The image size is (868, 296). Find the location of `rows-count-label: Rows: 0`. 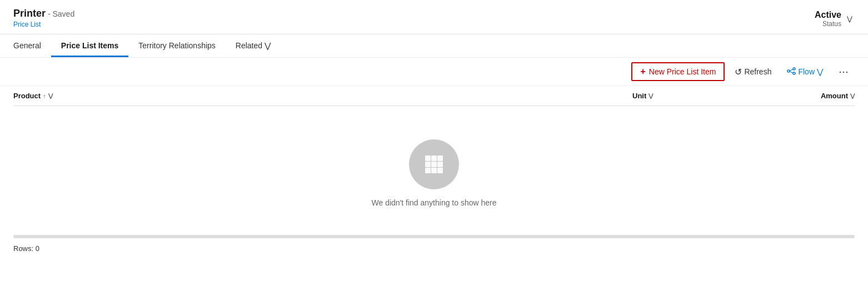

rows-count-label: Rows: 0 is located at coordinates (27, 249).